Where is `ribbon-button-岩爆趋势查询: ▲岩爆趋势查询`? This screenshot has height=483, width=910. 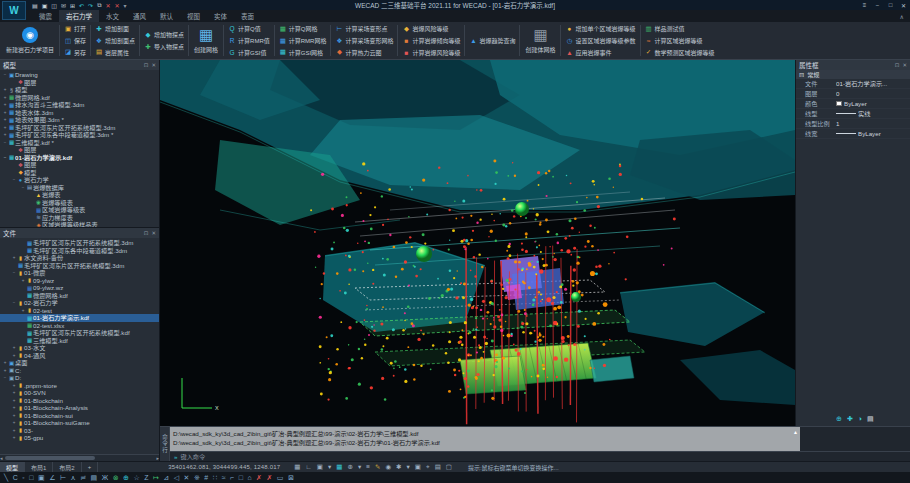 ribbon-button-岩爆趋势查询: ▲岩爆趋势查询 is located at coordinates (492, 41).